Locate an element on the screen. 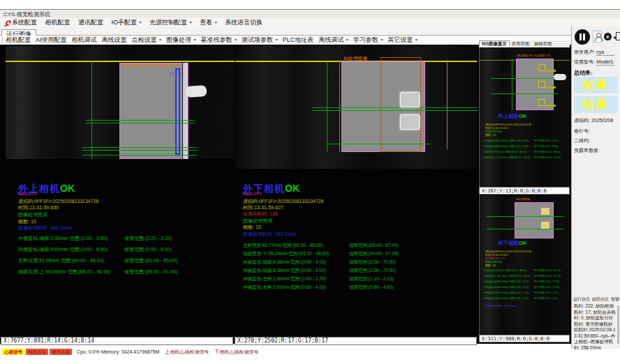  threshold-overlay-text: 静态阈值:93, 动态阈值:100 is located at coordinates (534, 56).